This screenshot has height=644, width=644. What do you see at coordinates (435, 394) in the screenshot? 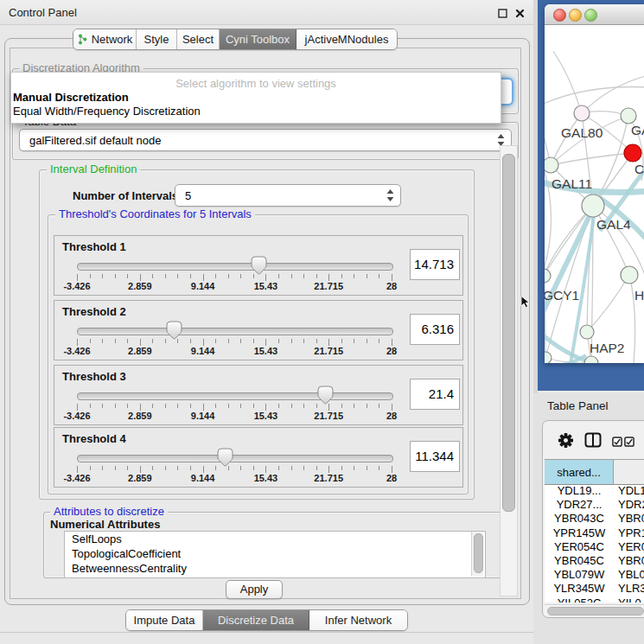
I see `threshold-value-field: 21.4` at bounding box center [435, 394].